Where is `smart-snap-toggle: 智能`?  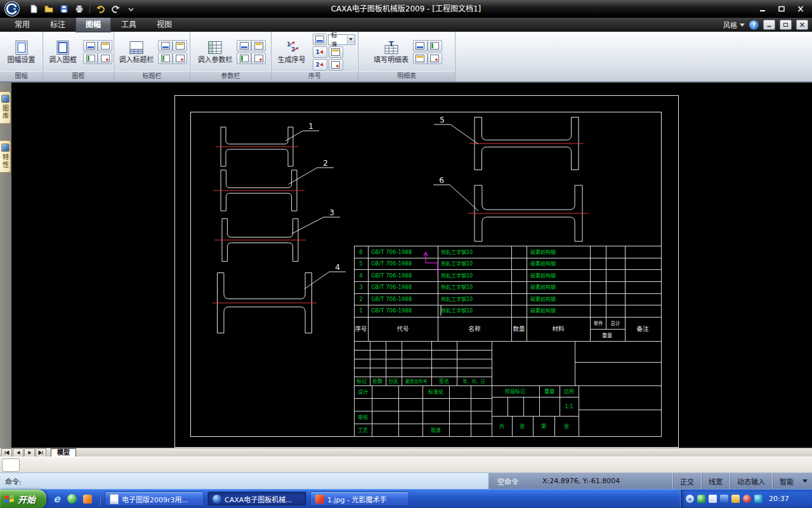 smart-snap-toggle: 智能 is located at coordinates (787, 481).